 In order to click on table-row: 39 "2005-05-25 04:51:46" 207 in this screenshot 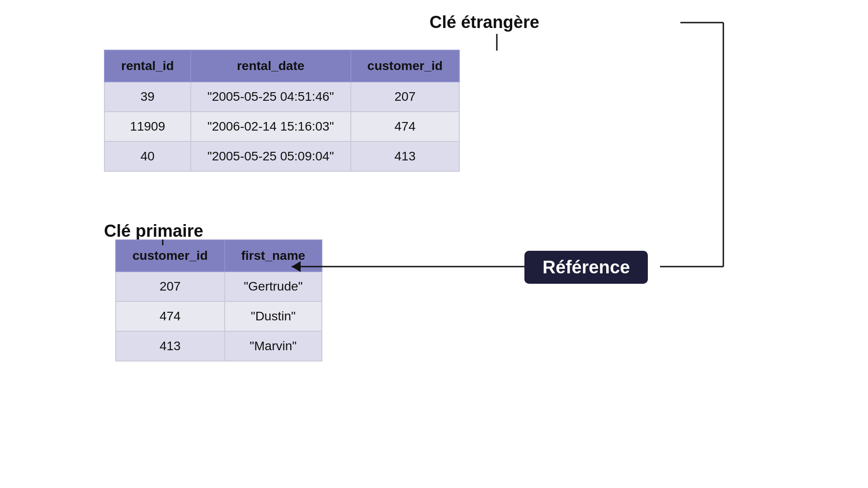, I will do `click(282, 97)`.